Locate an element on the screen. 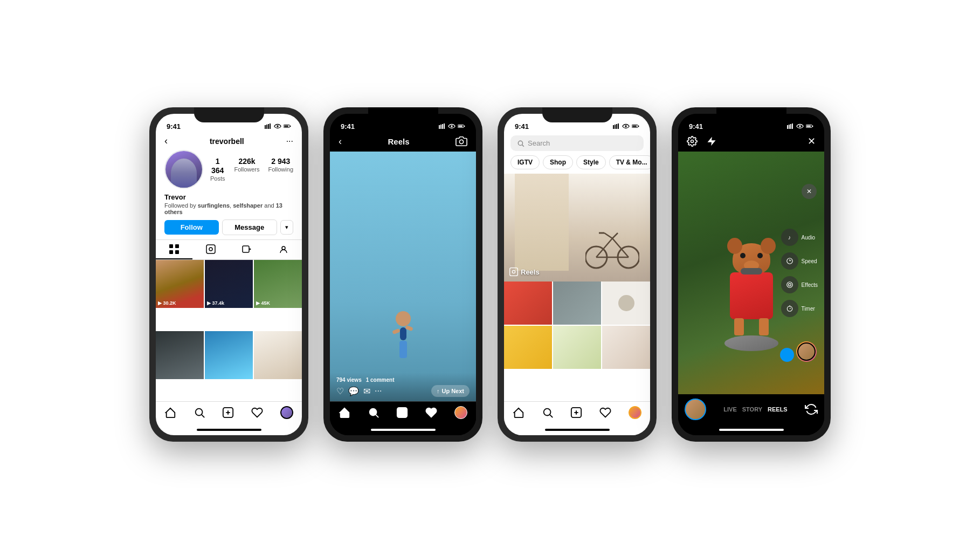  mode-reels: REELS is located at coordinates (777, 409).